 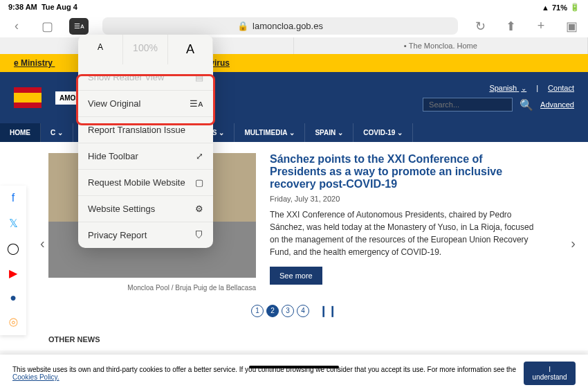 I want to click on instagram-icon: ◯, so click(x=13, y=248).